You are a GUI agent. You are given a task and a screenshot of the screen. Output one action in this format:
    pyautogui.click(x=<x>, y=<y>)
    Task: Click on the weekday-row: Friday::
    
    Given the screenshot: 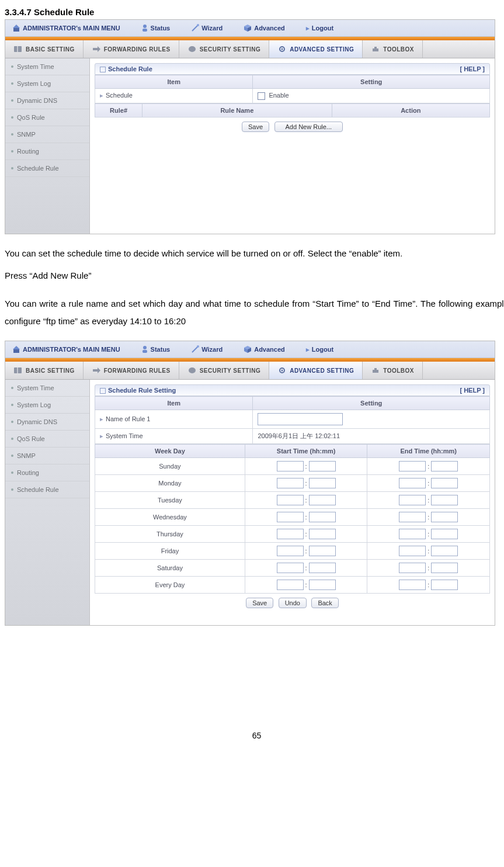 What is the action you would take?
    pyautogui.click(x=293, y=552)
    